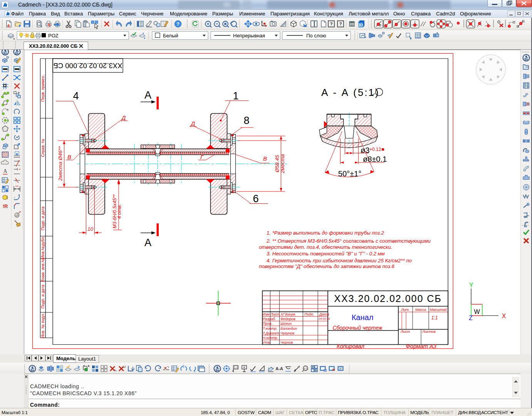 This screenshot has width=532, height=416. Describe the element at coordinates (5, 206) in the screenshot. I see `svg-text: !R` at that location.